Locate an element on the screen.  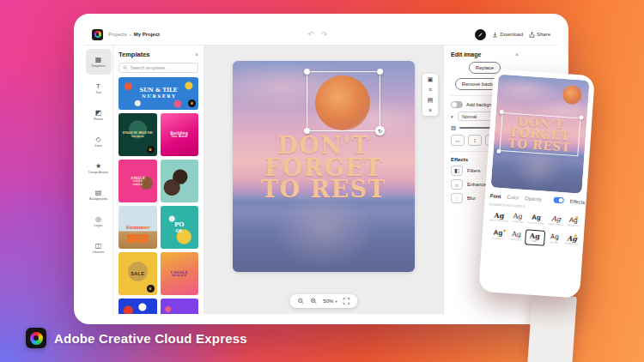
position-icon: ▤ is located at coordinates (431, 100).